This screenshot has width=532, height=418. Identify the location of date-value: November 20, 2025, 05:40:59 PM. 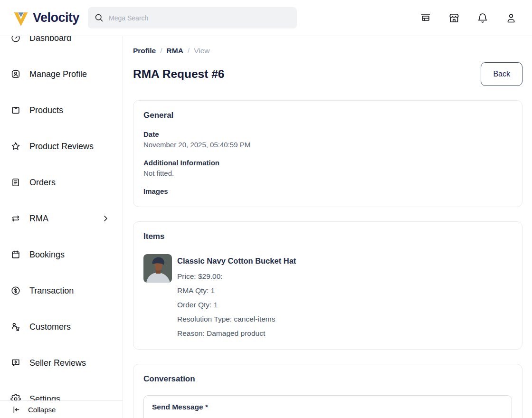
(328, 144).